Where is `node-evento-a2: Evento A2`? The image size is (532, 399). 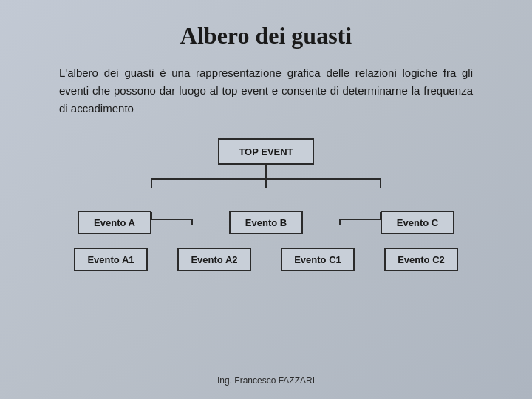
node-evento-a2: Evento A2 is located at coordinates (214, 259).